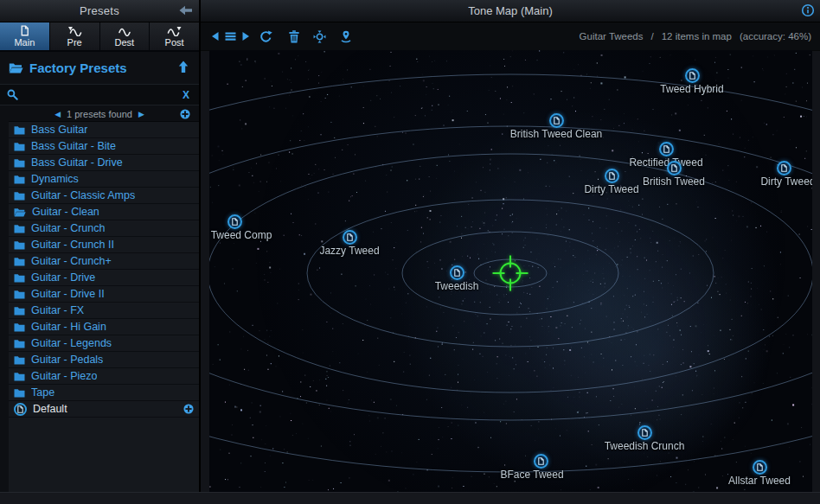  Describe the element at coordinates (142, 114) in the screenshot. I see `next-result-icon: ▶` at that location.